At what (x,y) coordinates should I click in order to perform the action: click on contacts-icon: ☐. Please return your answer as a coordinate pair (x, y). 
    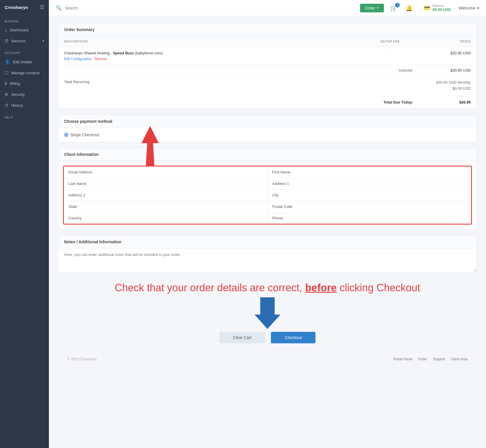
    Looking at the image, I should click on (6, 73).